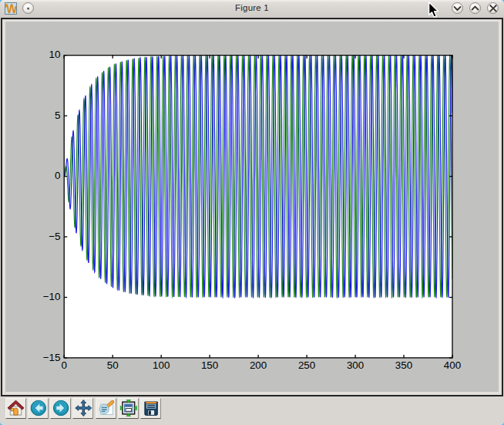 This screenshot has height=425, width=504. I want to click on svg-text: 300, so click(355, 366).